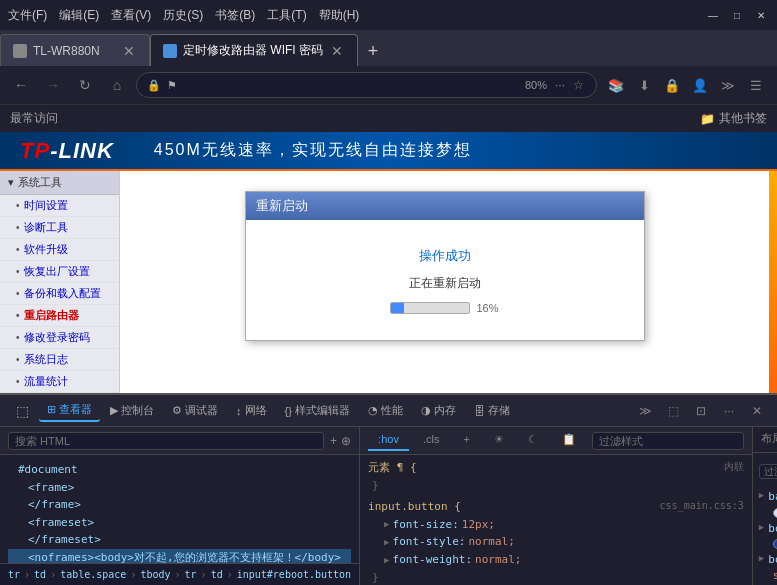 Image resolution: width=777 pixels, height=585 pixels. I want to click on sidebar-item-password: 修改登录密码, so click(60, 338).